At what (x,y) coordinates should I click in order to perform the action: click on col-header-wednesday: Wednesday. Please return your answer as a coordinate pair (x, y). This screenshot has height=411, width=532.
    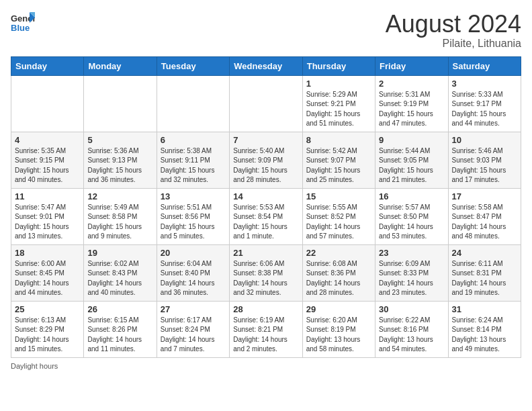
    Looking at the image, I should click on (266, 66).